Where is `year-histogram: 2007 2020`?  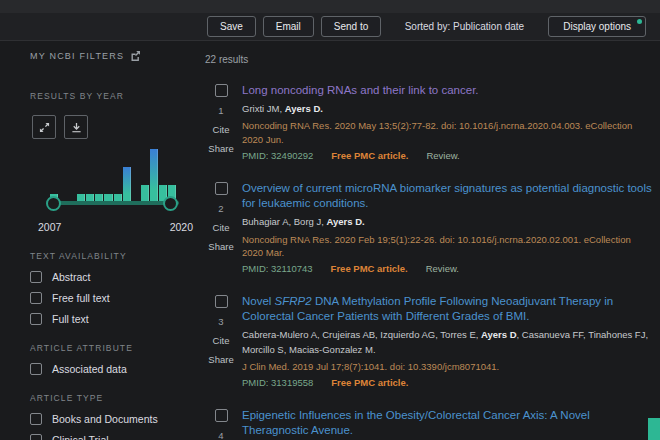 year-histogram: 2007 2020 is located at coordinates (112, 187).